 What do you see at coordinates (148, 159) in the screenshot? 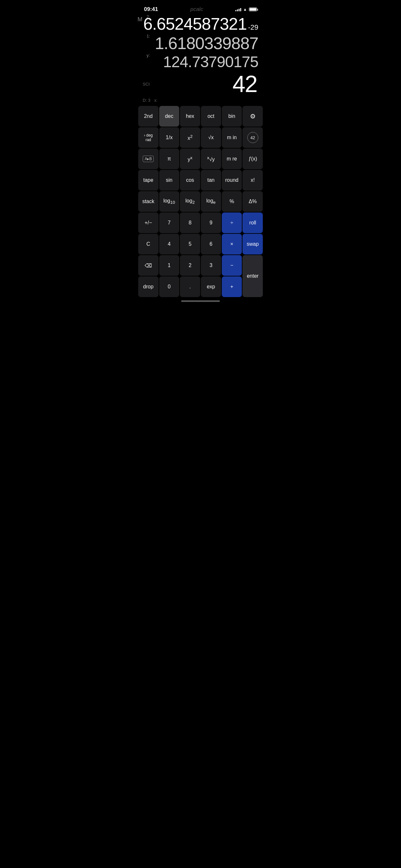
I see `btn-ab: A▸B` at bounding box center [148, 159].